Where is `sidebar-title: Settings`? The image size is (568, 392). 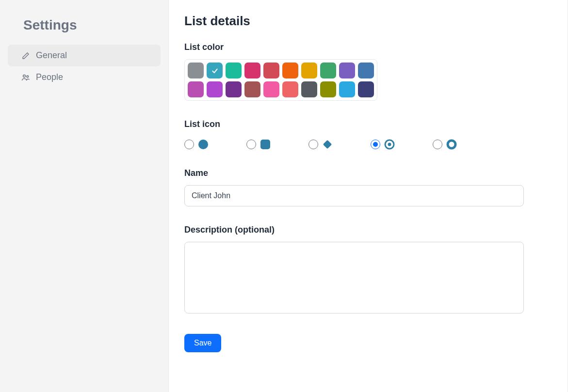
sidebar-title: Settings is located at coordinates (84, 30).